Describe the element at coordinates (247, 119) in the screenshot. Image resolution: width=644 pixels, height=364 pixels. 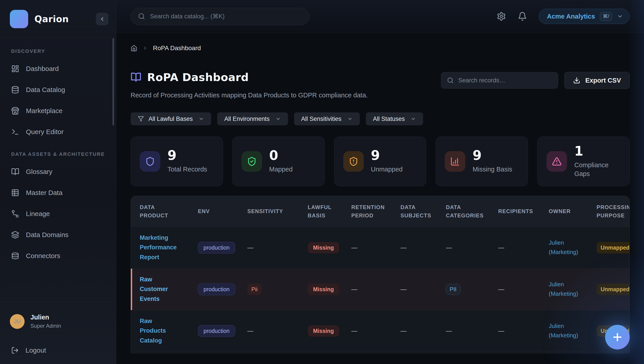
I see `filter-label: All Environments` at that location.